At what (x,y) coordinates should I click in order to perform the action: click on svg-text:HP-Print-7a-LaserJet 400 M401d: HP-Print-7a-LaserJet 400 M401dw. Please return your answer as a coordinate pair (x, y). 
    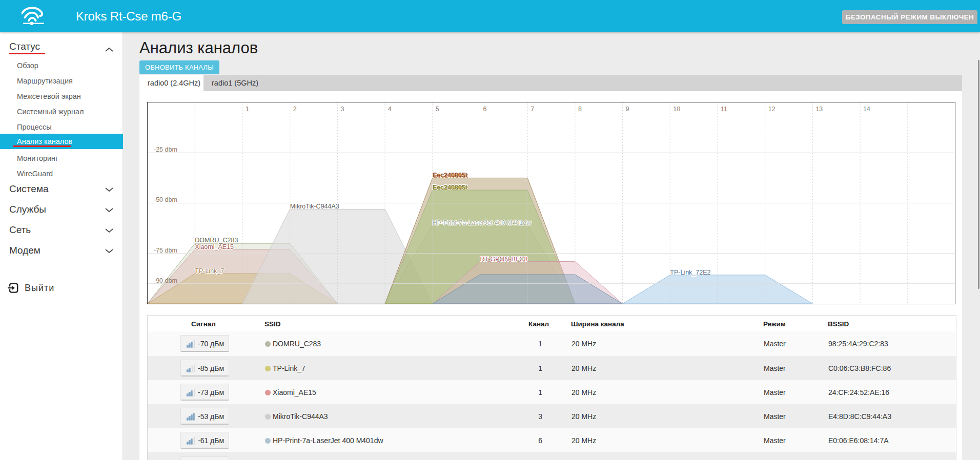
    Looking at the image, I should click on (482, 223).